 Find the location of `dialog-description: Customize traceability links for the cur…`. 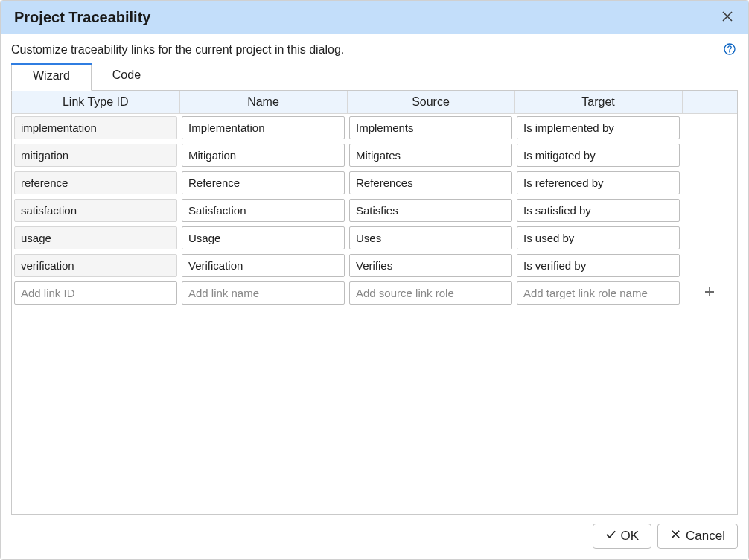

dialog-description: Customize traceability links for the cur… is located at coordinates (177, 50).